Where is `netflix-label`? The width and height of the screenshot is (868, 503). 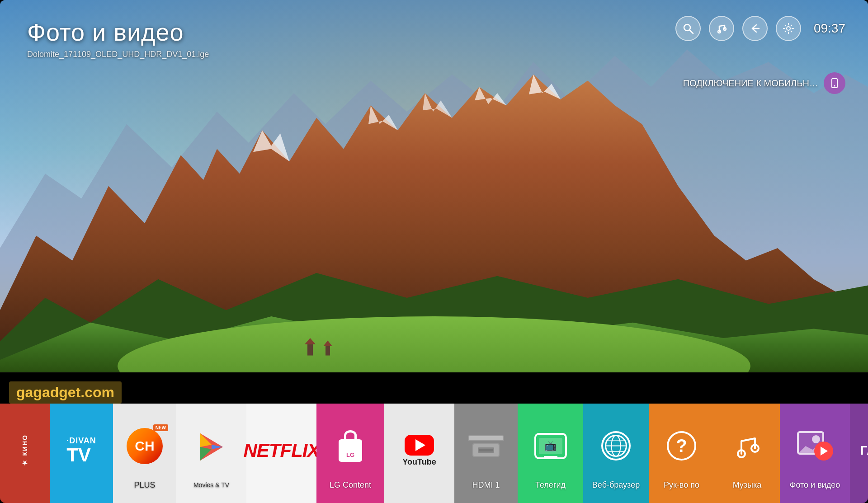 netflix-label is located at coordinates (282, 485).